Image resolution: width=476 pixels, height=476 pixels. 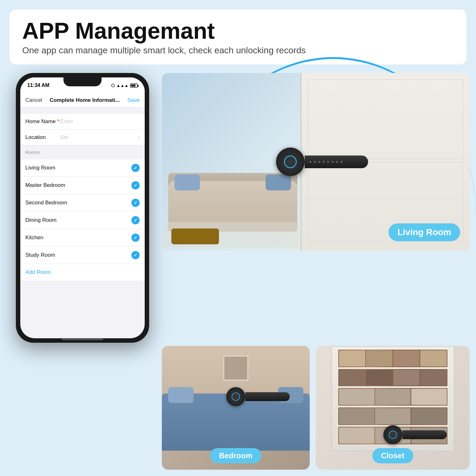 I want to click on required-marker: *, so click(x=57, y=121).